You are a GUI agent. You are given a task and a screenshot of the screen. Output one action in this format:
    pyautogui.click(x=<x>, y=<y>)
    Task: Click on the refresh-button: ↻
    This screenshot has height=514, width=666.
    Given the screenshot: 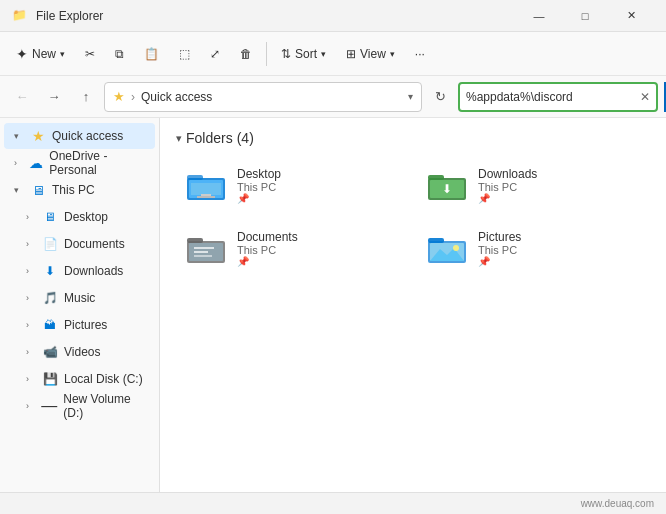 What is the action you would take?
    pyautogui.click(x=440, y=97)
    